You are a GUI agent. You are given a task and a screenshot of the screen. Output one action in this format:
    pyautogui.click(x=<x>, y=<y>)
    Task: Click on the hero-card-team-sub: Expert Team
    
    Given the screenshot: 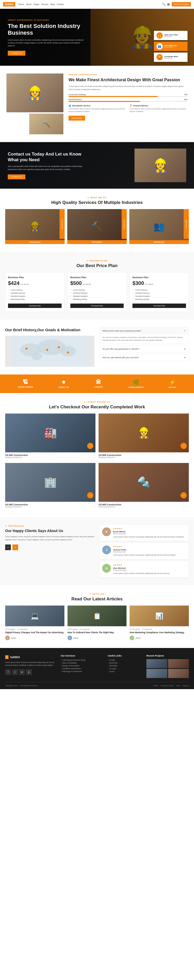 What is the action you would take?
    pyautogui.click(x=170, y=47)
    